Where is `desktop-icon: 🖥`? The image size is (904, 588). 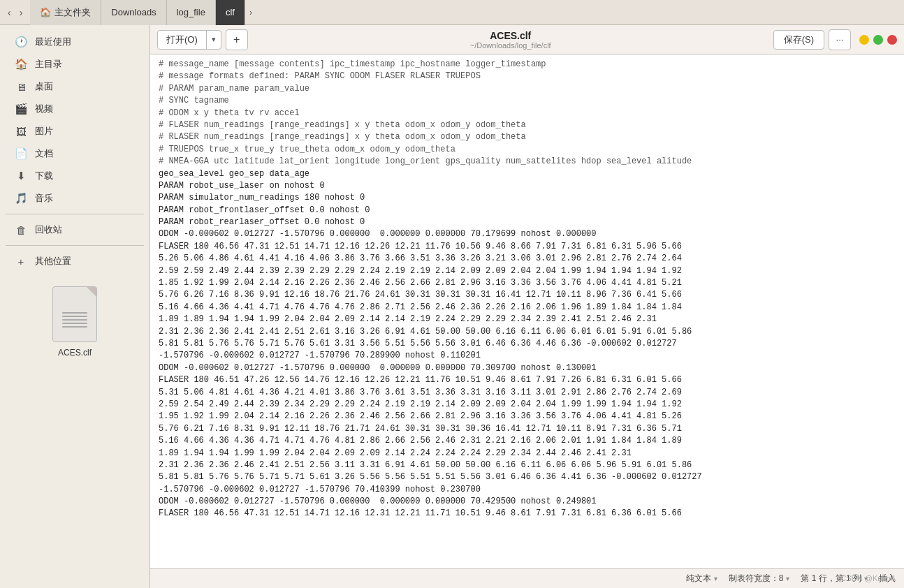 desktop-icon: 🖥 is located at coordinates (21, 87).